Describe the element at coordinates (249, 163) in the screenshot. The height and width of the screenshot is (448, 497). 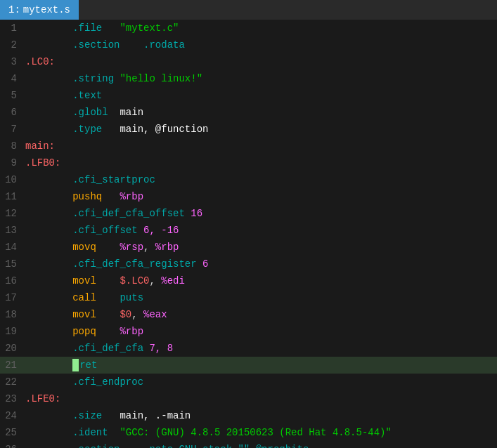
I see `code-line: 9.LFB0:` at that location.